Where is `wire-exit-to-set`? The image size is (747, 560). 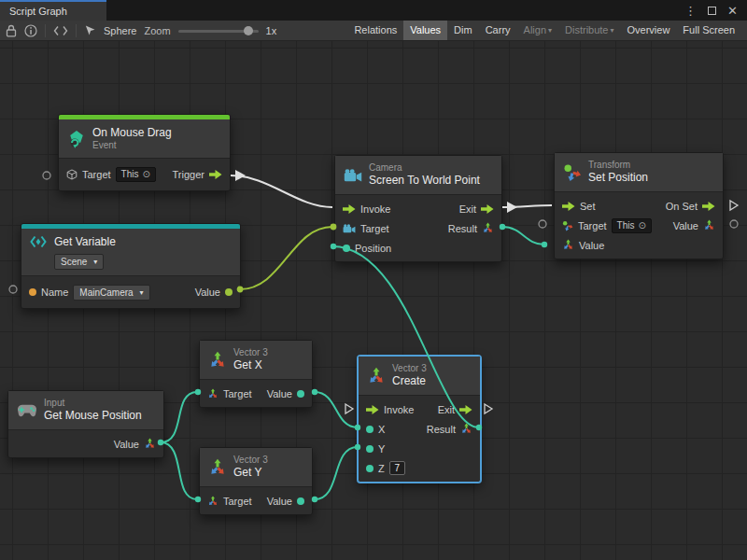
wire-exit-to-set is located at coordinates (527, 206).